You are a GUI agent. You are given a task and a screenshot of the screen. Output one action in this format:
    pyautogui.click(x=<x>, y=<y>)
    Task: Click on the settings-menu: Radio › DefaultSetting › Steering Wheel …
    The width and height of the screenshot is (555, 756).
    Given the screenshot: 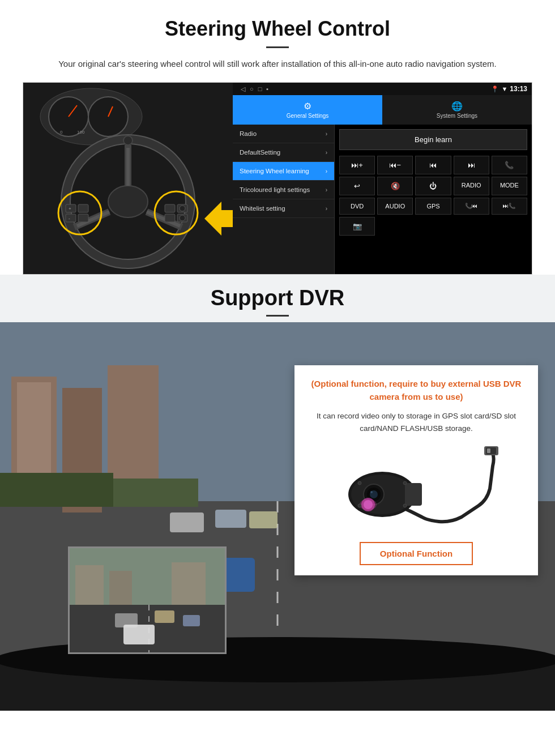 What is the action you would take?
    pyautogui.click(x=284, y=199)
    